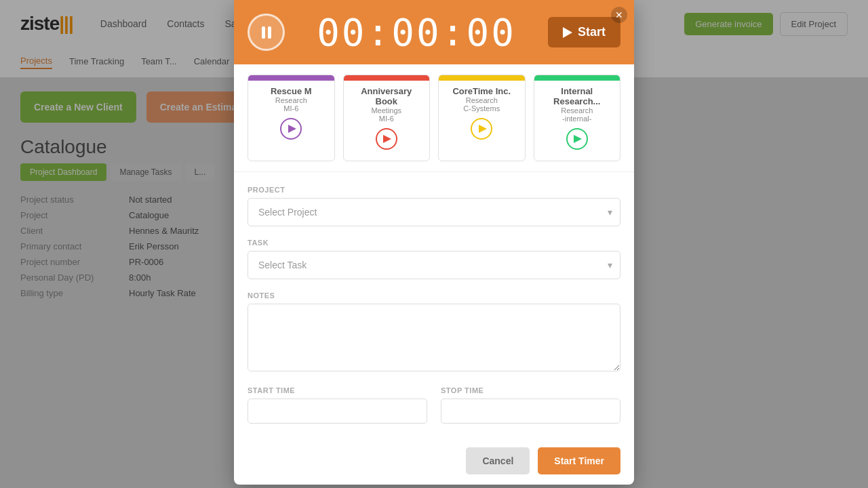  I want to click on cancel-button: Cancel, so click(498, 461).